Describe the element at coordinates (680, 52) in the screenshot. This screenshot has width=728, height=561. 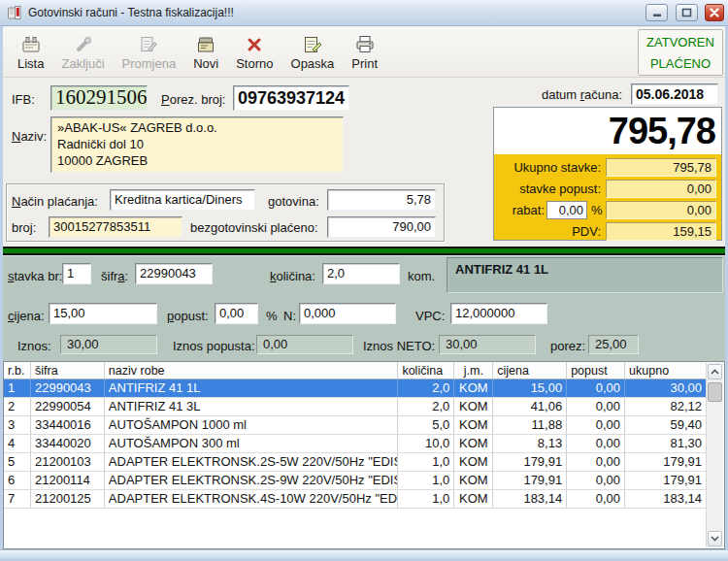
I see `status-badge: ZATVOREN PLAĆENO` at that location.